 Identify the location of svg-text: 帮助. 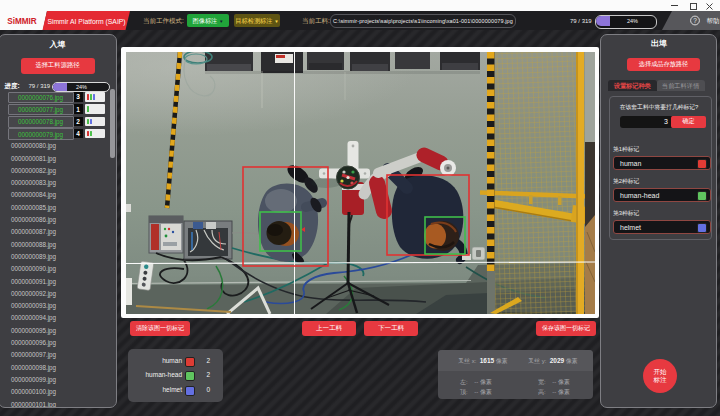
(714, 21).